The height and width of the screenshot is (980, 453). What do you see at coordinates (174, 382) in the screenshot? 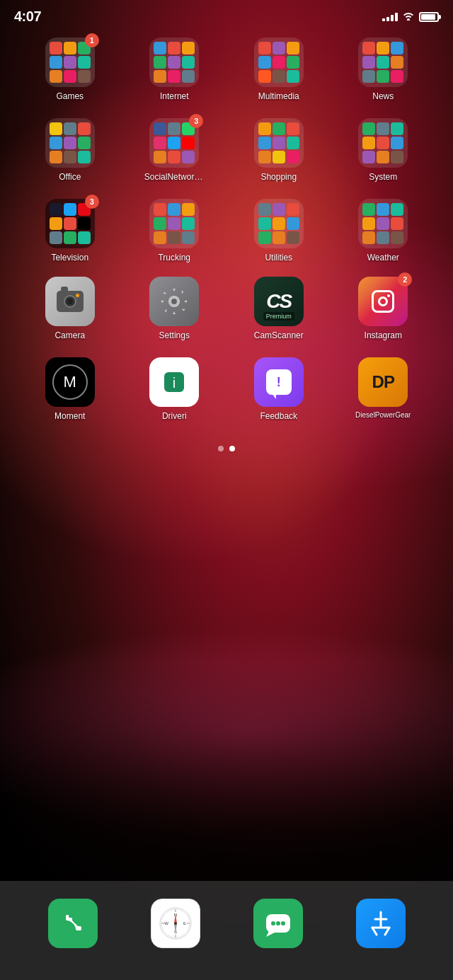
I see `driveri-icon: i` at bounding box center [174, 382].